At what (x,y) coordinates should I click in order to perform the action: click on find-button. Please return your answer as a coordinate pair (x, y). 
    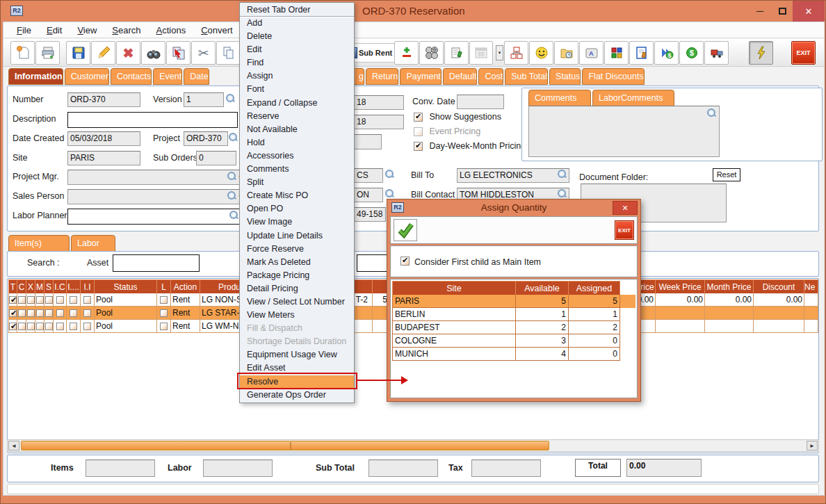
    Looking at the image, I should click on (153, 53).